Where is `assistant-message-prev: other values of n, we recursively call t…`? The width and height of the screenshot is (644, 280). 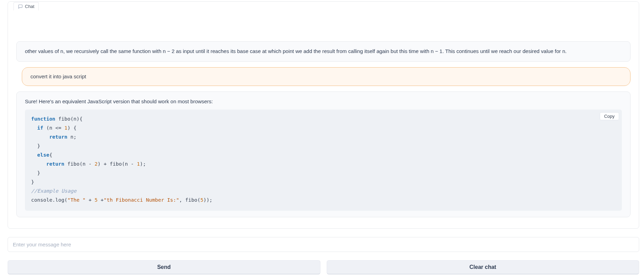
assistant-message-prev: other values of n, we recursively call t… is located at coordinates (323, 51).